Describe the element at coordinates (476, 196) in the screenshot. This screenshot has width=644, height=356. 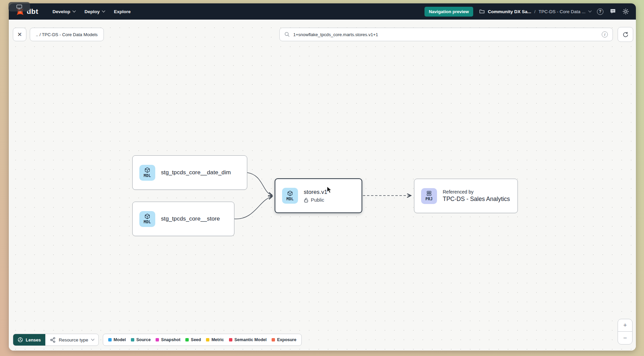
I see `node-text: Referenced by TPC-DS - Sales Analytics` at that location.